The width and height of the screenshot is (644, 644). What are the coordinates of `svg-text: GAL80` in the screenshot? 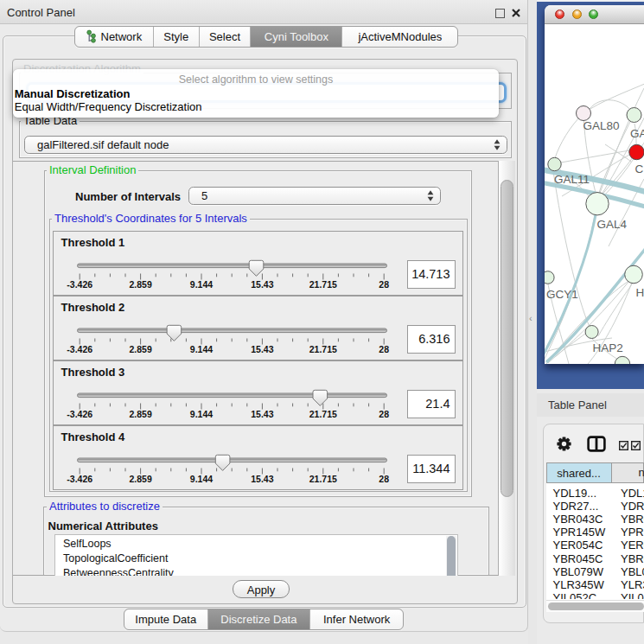 It's located at (602, 126).